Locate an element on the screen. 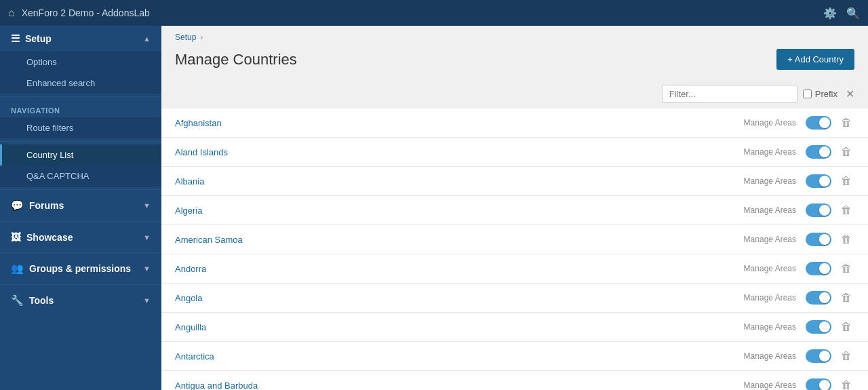 This screenshot has width=868, height=390. sidebar-item-qa-captcha: Q&A CAPTCHA is located at coordinates (81, 176).